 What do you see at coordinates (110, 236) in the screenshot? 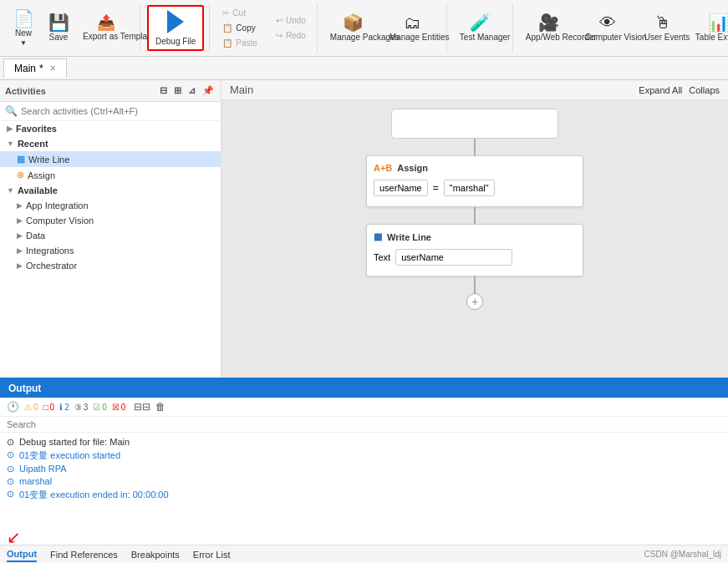
I see `data-item: ▶ Data` at bounding box center [110, 236].